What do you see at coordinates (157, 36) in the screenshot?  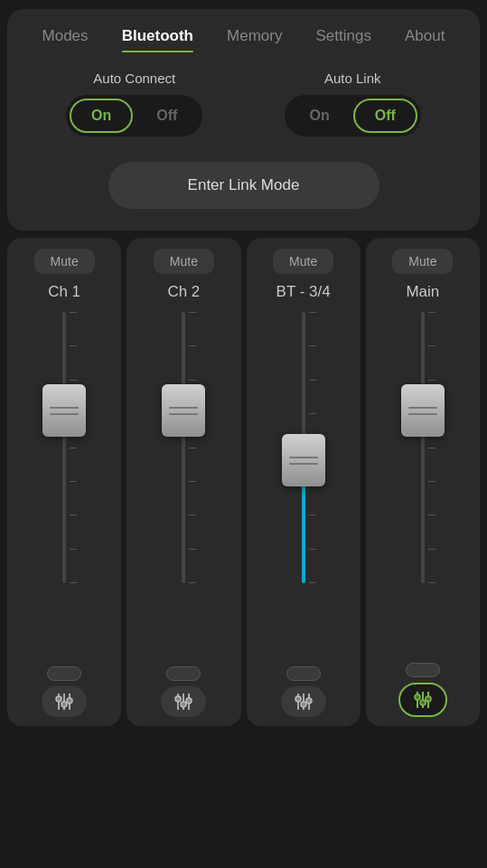 I see `tab-bluetooth: Bluetooth` at bounding box center [157, 36].